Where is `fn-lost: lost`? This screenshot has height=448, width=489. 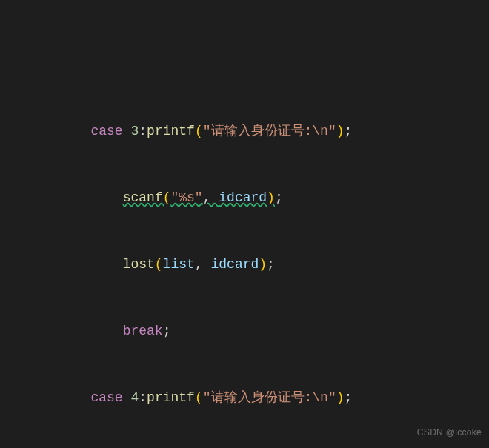 fn-lost: lost is located at coordinates (139, 264).